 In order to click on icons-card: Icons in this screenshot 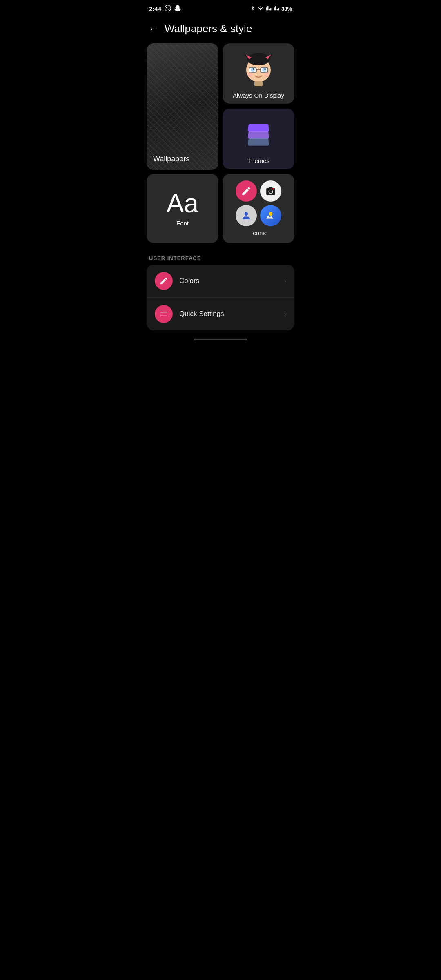, I will do `click(258, 208)`.